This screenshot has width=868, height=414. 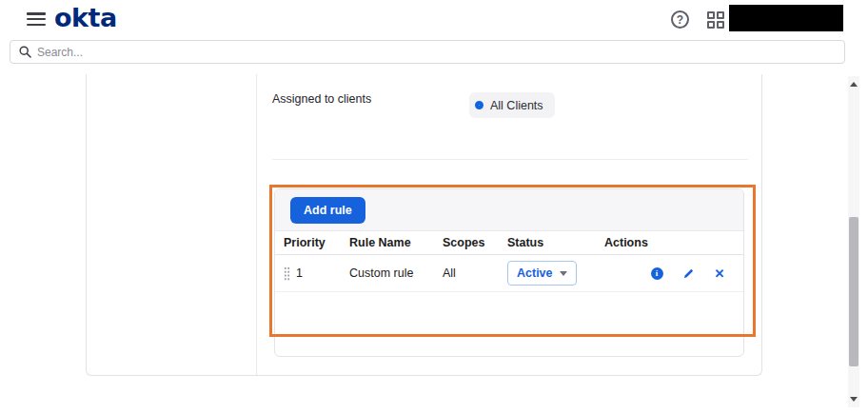 I want to click on rule-name-cell: Custom rule, so click(x=396, y=273).